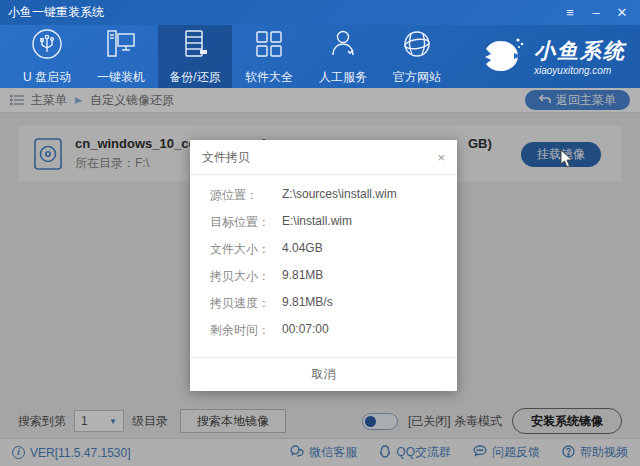  What do you see at coordinates (246, 330) in the screenshot?
I see `row-label: 剩余时间：` at bounding box center [246, 330].